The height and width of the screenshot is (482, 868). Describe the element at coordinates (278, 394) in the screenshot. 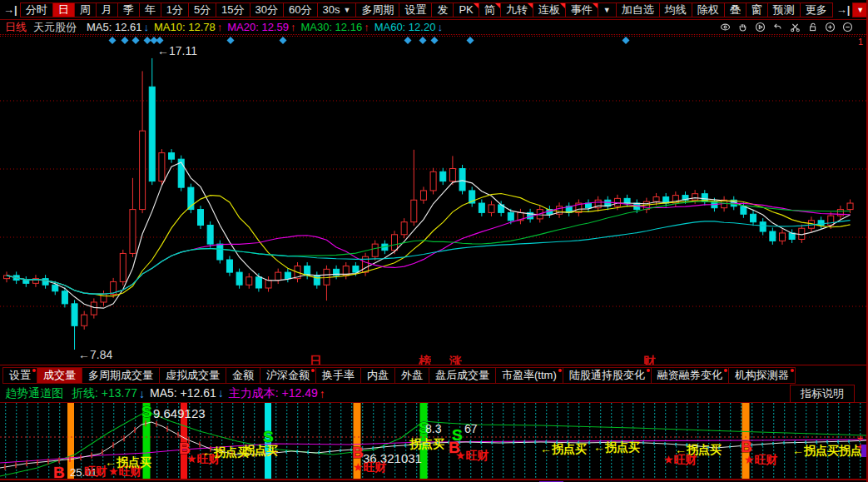

I see `indicator-value-2: 主力成本: +12.49↑` at that location.